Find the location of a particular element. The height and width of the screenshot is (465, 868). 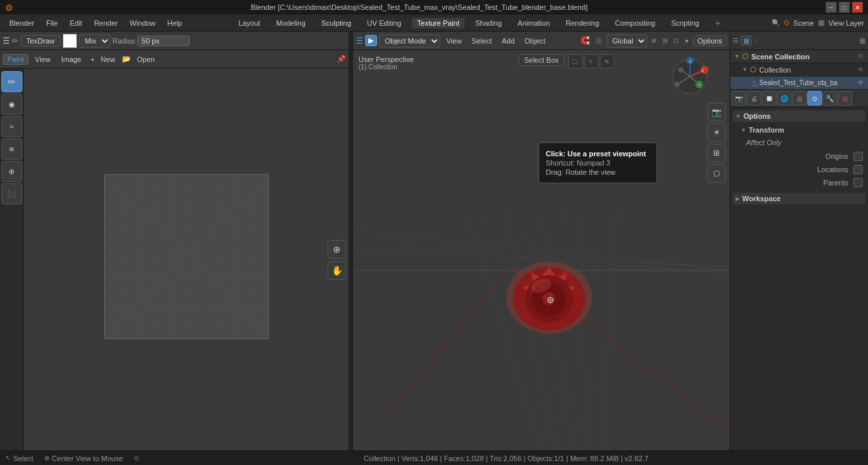

proportional-edit-icon: ◎ is located at coordinates (599, 41).